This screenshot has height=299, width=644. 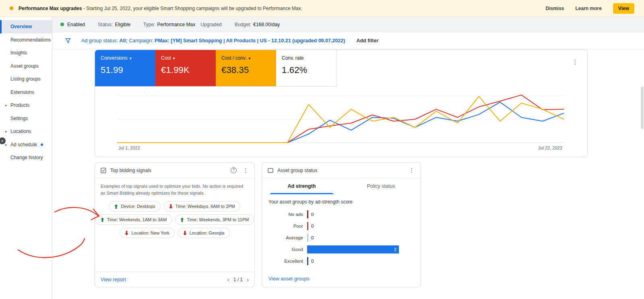 I want to click on metric-label: Conv. rate, so click(x=293, y=58).